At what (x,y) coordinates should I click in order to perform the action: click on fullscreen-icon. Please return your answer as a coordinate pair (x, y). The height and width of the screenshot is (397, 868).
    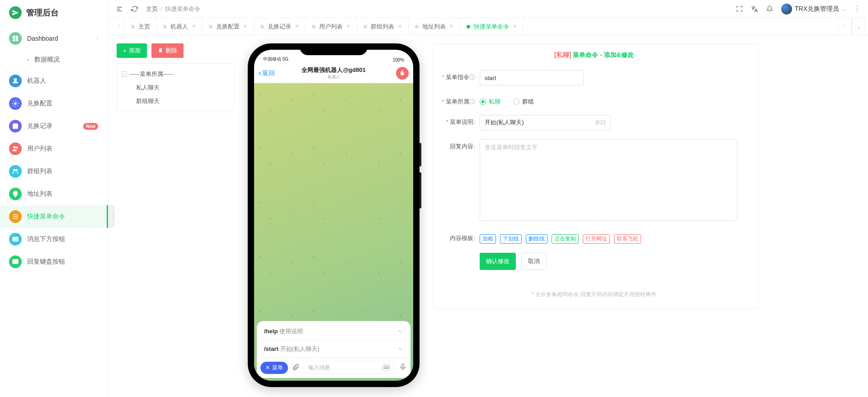
    Looking at the image, I should click on (740, 9).